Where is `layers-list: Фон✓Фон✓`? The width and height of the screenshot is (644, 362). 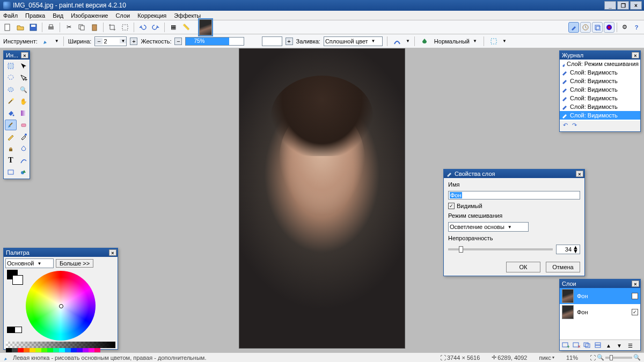
layers-list: Фон✓Фон✓ is located at coordinates (600, 314).